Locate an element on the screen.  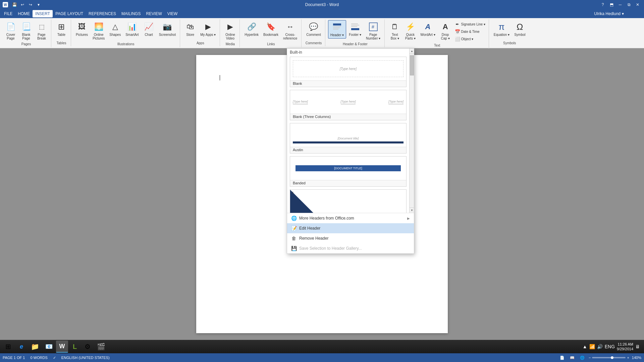
taskbar-explorer: 📁 is located at coordinates (35, 347).